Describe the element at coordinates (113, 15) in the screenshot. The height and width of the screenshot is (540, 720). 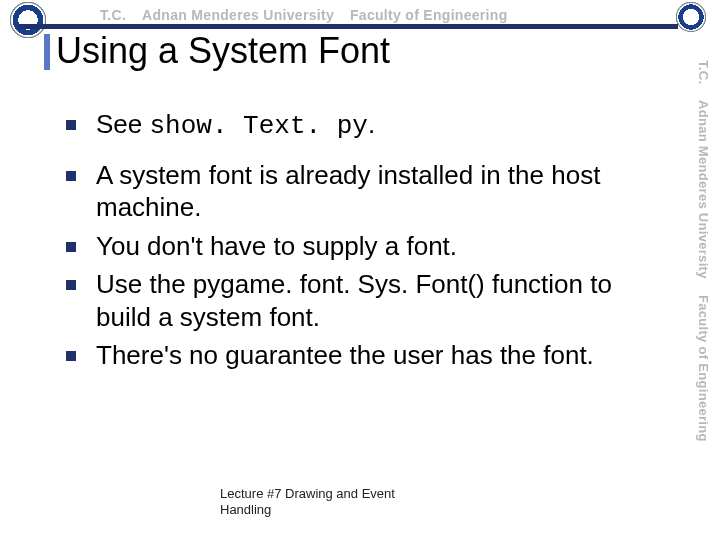
I see `header-tc: T.C.` at that location.